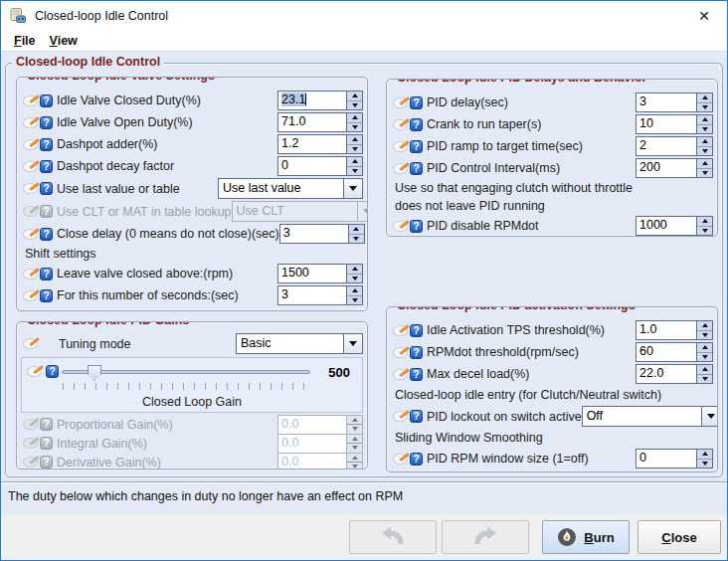 This screenshot has height=561, width=728. What do you see at coordinates (393, 537) in the screenshot?
I see `undo-button` at bounding box center [393, 537].